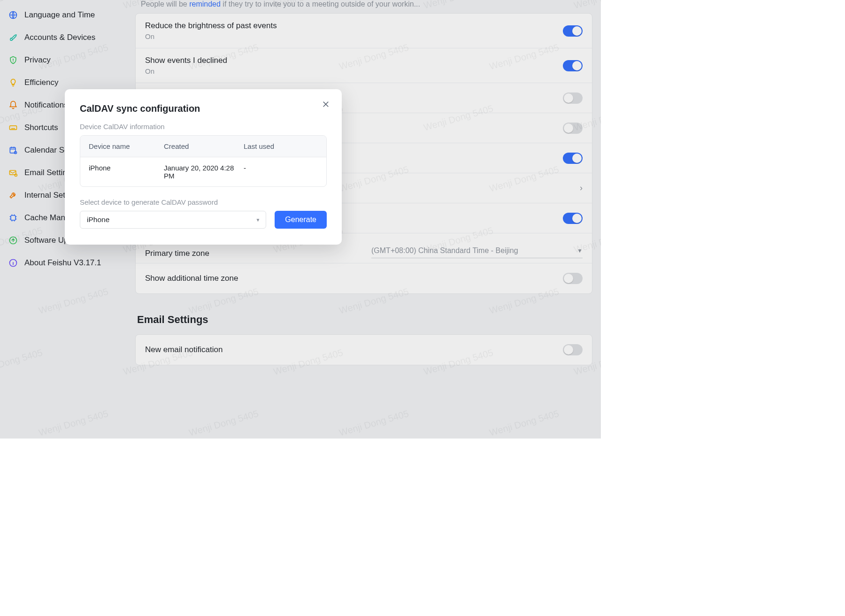 The image size is (845, 616). I want to click on toggle-notify-accepted, so click(573, 98).